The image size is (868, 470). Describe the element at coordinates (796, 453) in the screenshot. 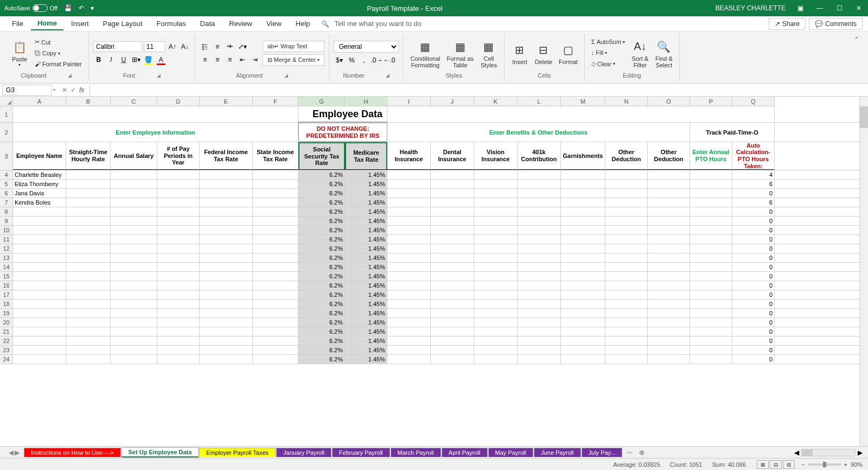

I see `hscroll-left-icon: ◀` at that location.